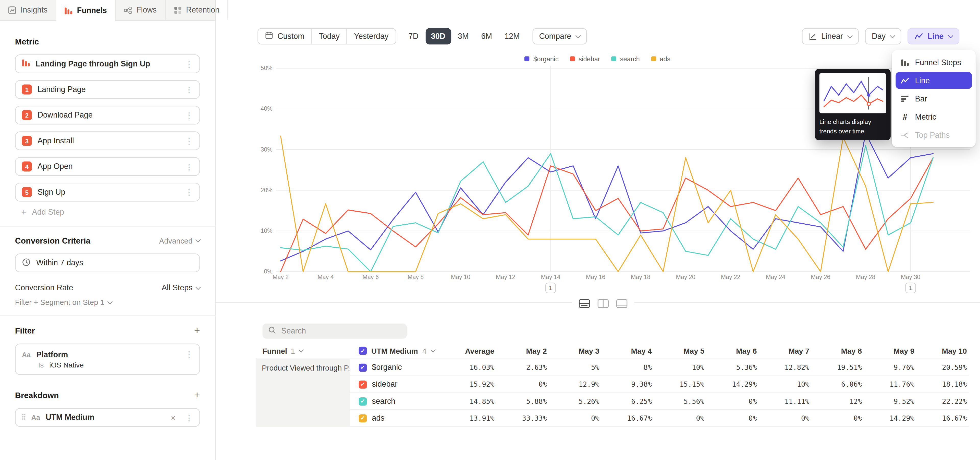 The height and width of the screenshot is (460, 980). What do you see at coordinates (468, 385) in the screenshot?
I see `row-average-cell: 15.92%` at bounding box center [468, 385].